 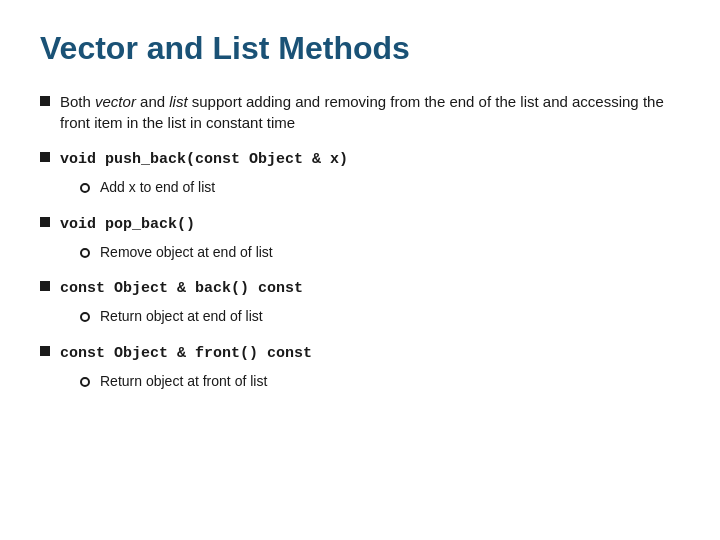 I want to click on list-item: void pop_back(), so click(x=360, y=224).